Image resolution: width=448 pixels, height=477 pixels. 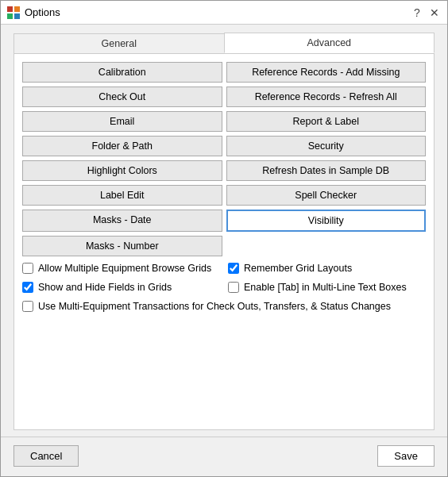 What do you see at coordinates (326, 195) in the screenshot?
I see `btn-spell-checker: Spell Checker` at bounding box center [326, 195].